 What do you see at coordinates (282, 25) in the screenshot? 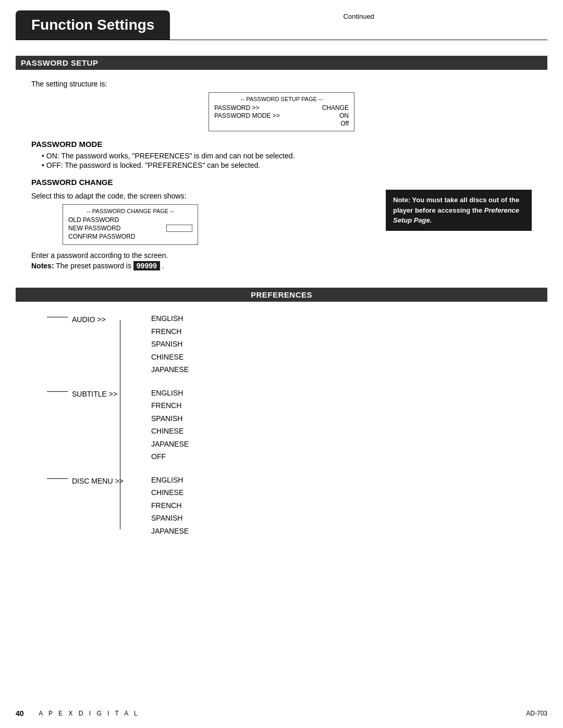
I see `page-header: Function Settings Continued` at bounding box center [282, 25].